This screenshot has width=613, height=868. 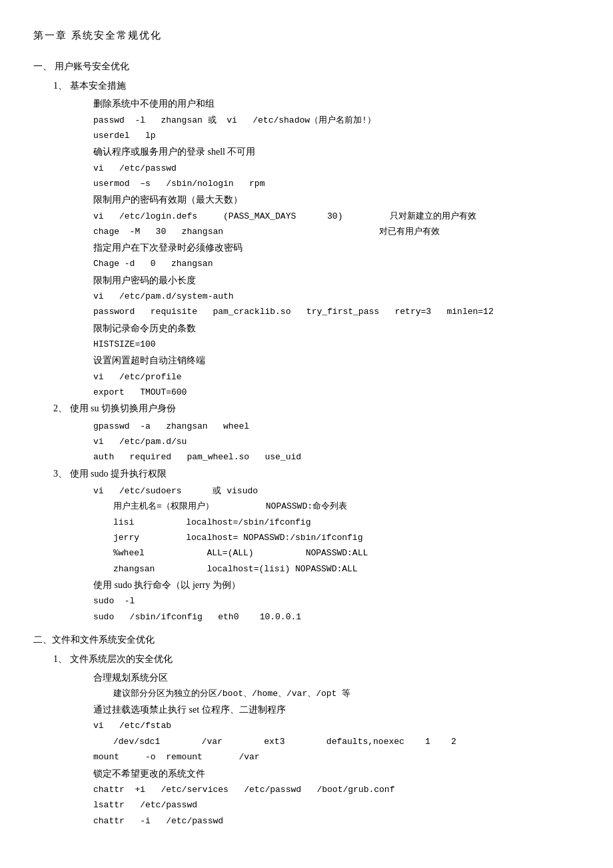 I want to click on subsection-h2-3: 3、 使用 sudo 提升执行权限, so click(x=316, y=473).